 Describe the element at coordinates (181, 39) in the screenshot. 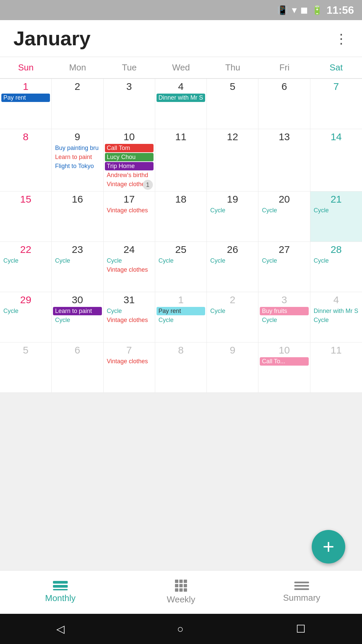

I see `calendar-header: January ⋮` at that location.